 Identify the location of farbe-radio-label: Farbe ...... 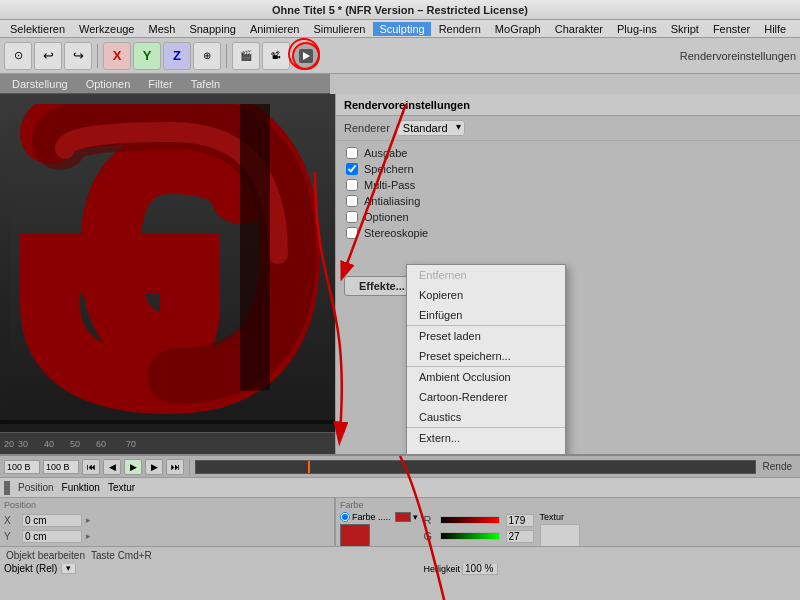
(372, 517).